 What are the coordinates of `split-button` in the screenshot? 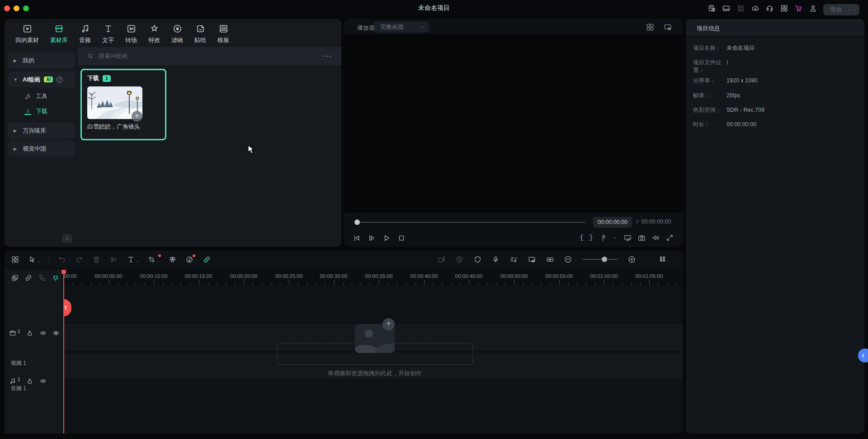 It's located at (114, 260).